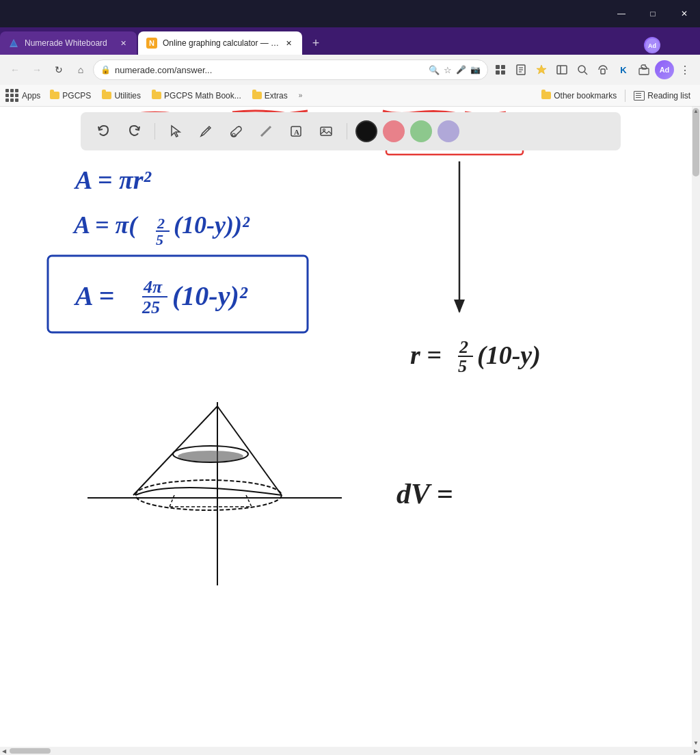  What do you see at coordinates (421, 131) in the screenshot?
I see `color-green` at bounding box center [421, 131].